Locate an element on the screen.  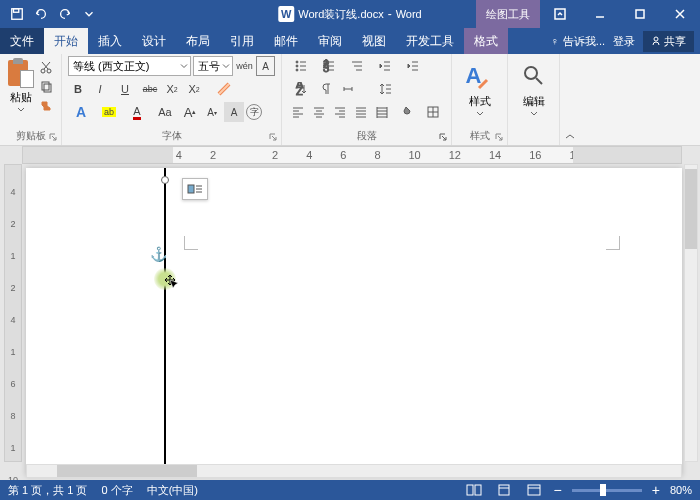
close-button is located at coordinates (680, 14).